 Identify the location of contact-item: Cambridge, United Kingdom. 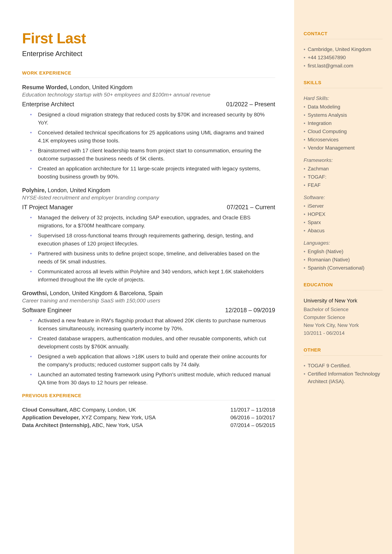
(343, 49).